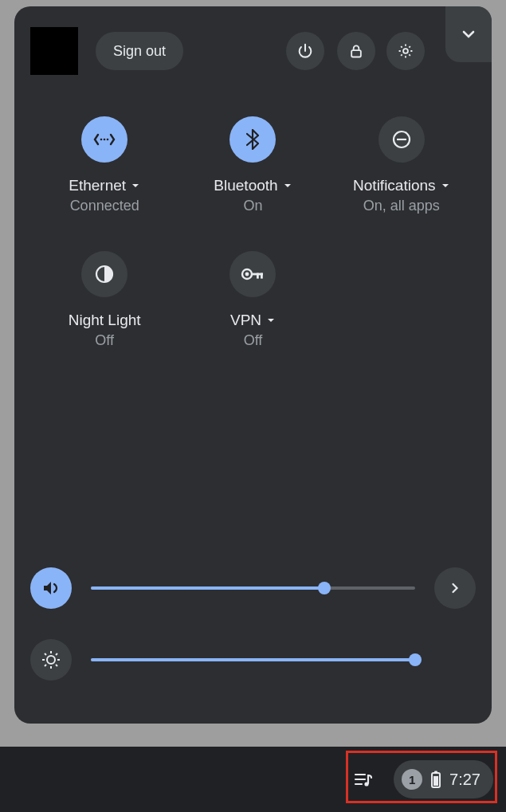 This screenshot has width=506, height=812. What do you see at coordinates (253, 779) in the screenshot?
I see `taskbar: 1 7:27` at bounding box center [253, 779].